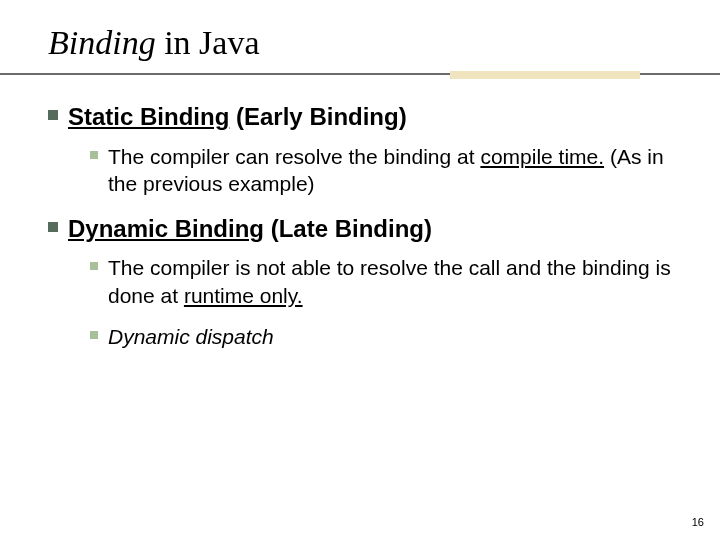 This screenshot has width=720, height=540. I want to click on list-item: The compiler can resolve the binding at …, so click(385, 170).